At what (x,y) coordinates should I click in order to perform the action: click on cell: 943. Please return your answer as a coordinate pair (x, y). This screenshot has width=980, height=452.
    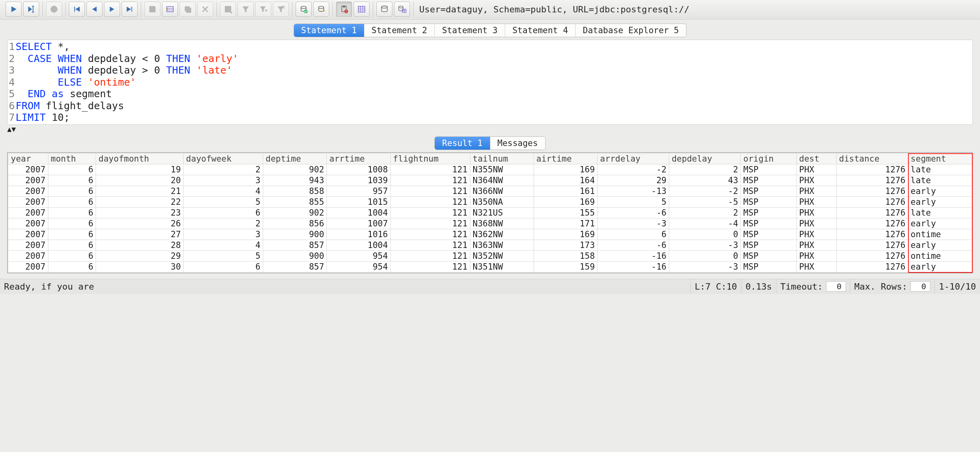
    Looking at the image, I should click on (295, 180).